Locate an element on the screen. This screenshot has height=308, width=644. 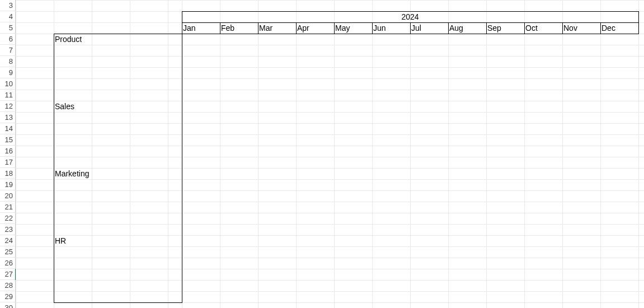
row-header: 27 is located at coordinates (8, 274).